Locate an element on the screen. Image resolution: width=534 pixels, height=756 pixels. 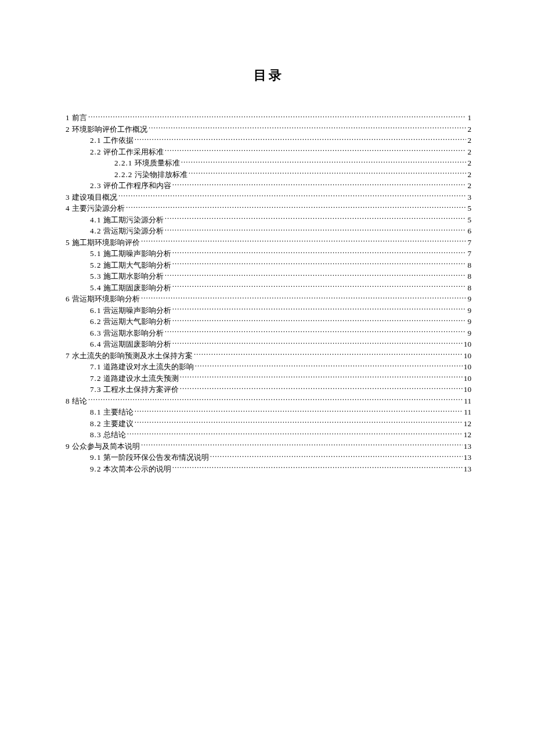
toc-entry: 2.2 评价工作采用标准2 is located at coordinates (268, 152).